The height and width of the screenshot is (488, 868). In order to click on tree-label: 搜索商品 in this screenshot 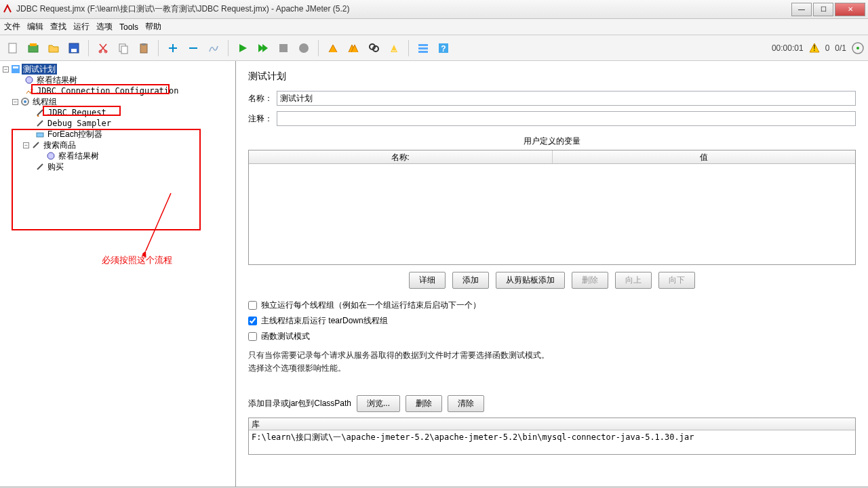, I will do `click(60, 145)`.